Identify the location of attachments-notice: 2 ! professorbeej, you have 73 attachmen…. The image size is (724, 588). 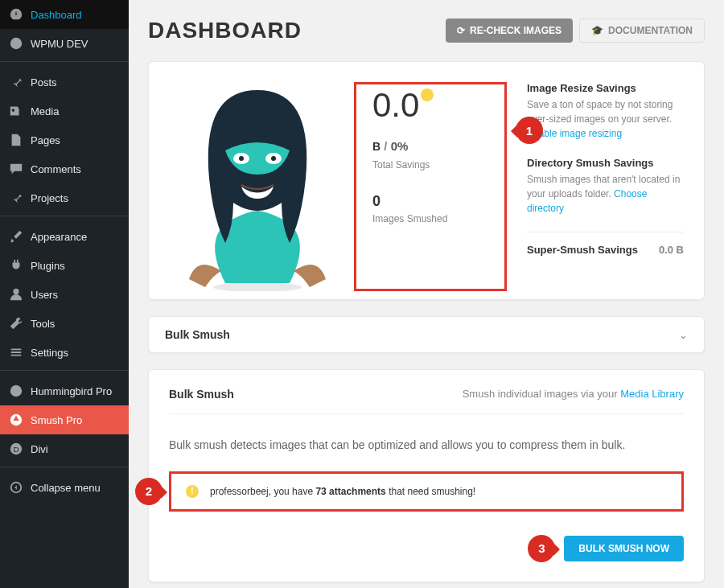
(426, 491).